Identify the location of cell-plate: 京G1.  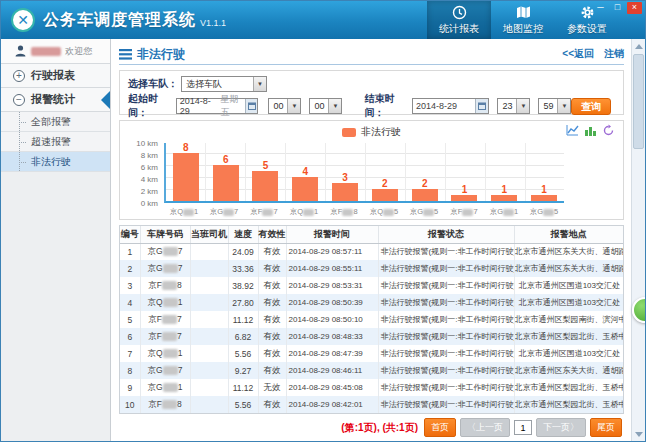
(165, 388).